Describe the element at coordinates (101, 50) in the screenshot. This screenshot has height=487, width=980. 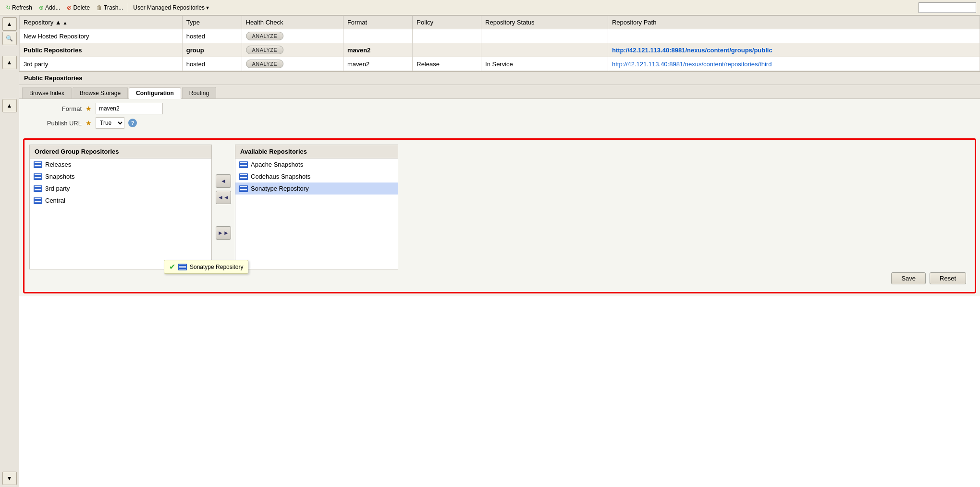
I see `repo-name: Public Repositories` at that location.